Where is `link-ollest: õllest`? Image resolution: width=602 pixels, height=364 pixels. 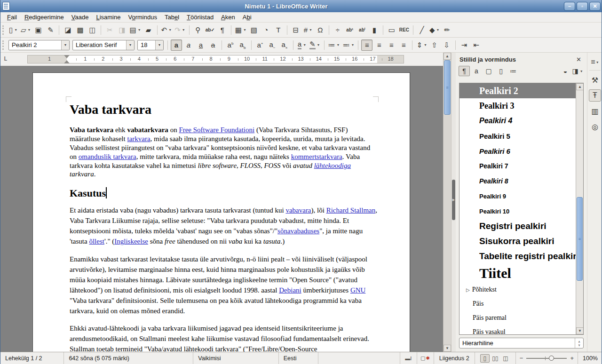 link-ollest: õllest is located at coordinates (97, 241).